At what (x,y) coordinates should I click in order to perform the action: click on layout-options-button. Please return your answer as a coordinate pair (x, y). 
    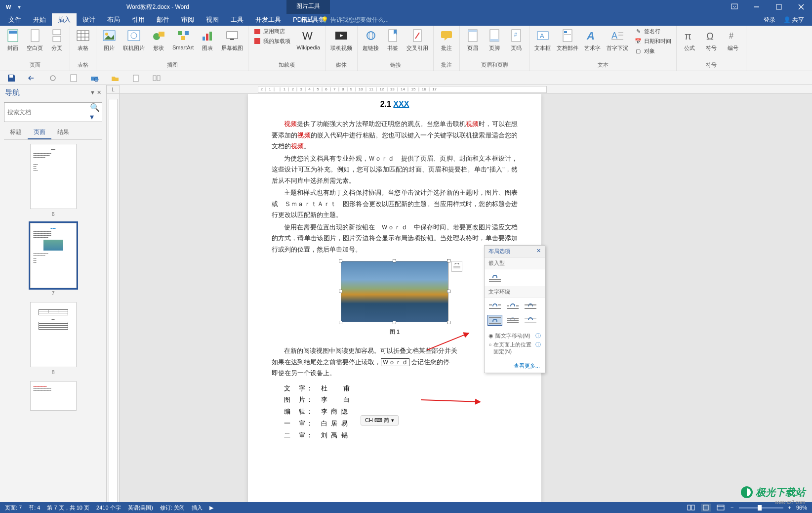
    Looking at the image, I should click on (457, 266).